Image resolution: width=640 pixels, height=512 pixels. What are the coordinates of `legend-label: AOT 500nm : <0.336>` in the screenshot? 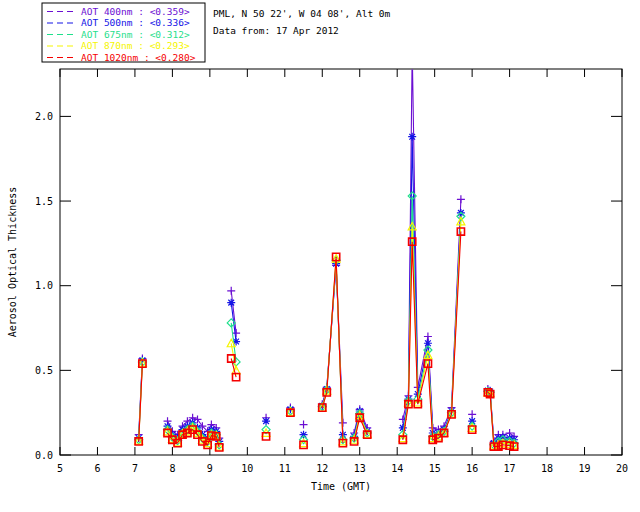 It's located at (136, 22).